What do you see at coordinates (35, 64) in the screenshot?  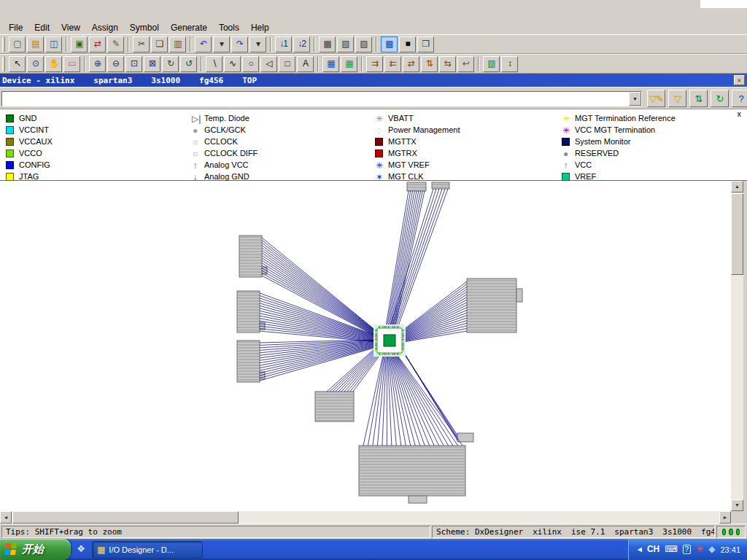 I see `probe-tool-button: ⊙` at bounding box center [35, 64].